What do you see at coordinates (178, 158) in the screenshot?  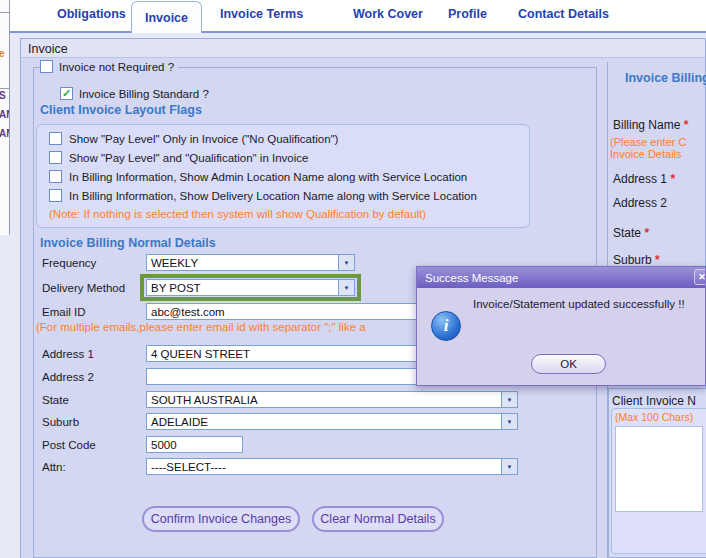 I see `flag-row-pay-level-qualification: Show "Pay Level" and "Qualification" in …` at bounding box center [178, 158].